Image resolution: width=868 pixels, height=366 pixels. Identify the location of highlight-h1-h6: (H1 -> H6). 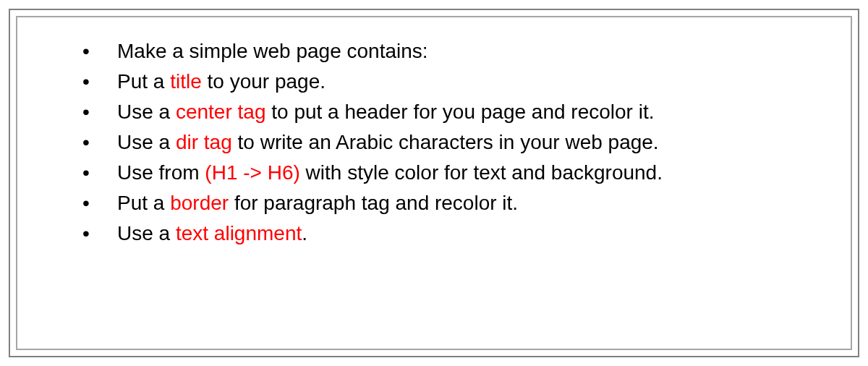
(252, 172).